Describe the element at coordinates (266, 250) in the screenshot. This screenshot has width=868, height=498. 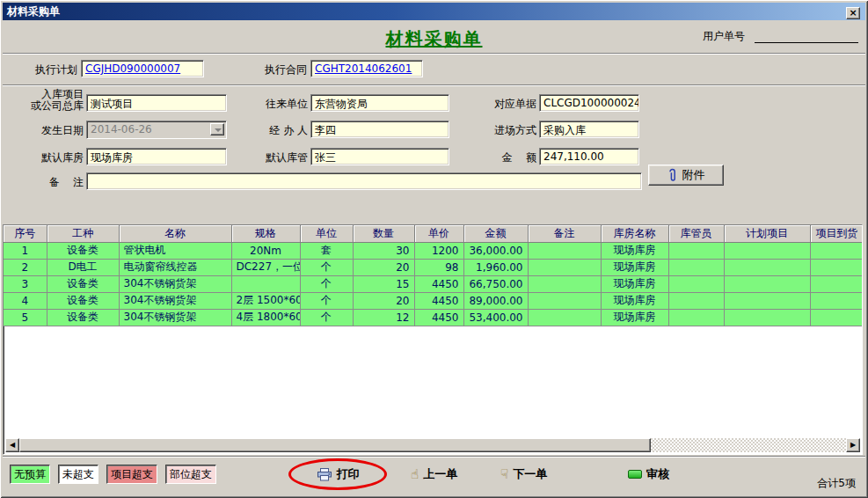
I see `table-cell: 20Nm` at that location.